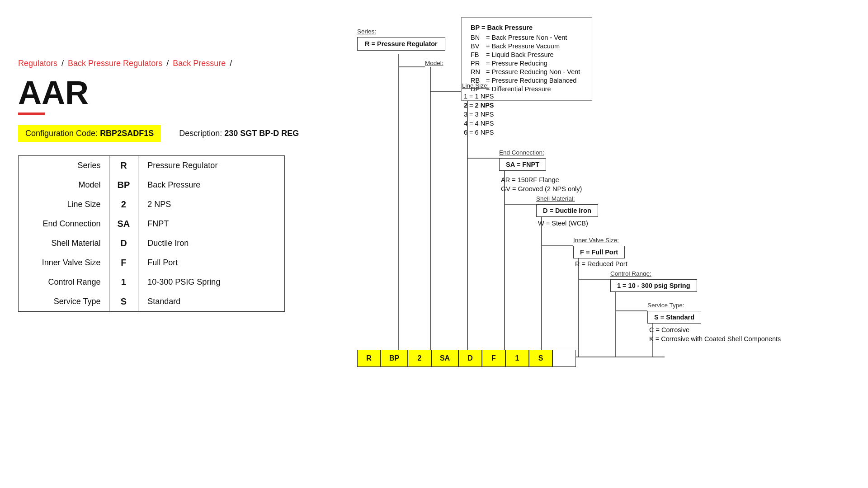 This screenshot has width=868, height=488. What do you see at coordinates (445, 358) in the screenshot?
I see `code-cell-3: SA` at bounding box center [445, 358].